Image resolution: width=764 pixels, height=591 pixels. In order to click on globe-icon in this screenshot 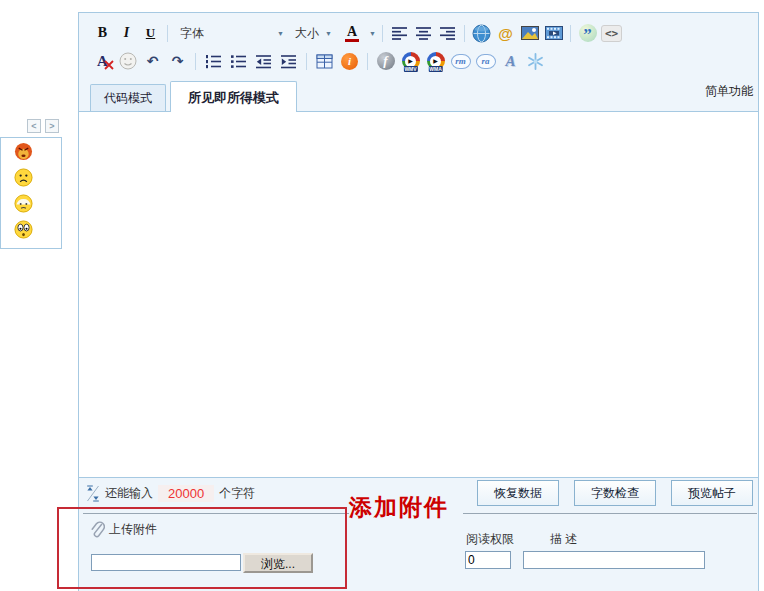, I will do `click(482, 34)`.